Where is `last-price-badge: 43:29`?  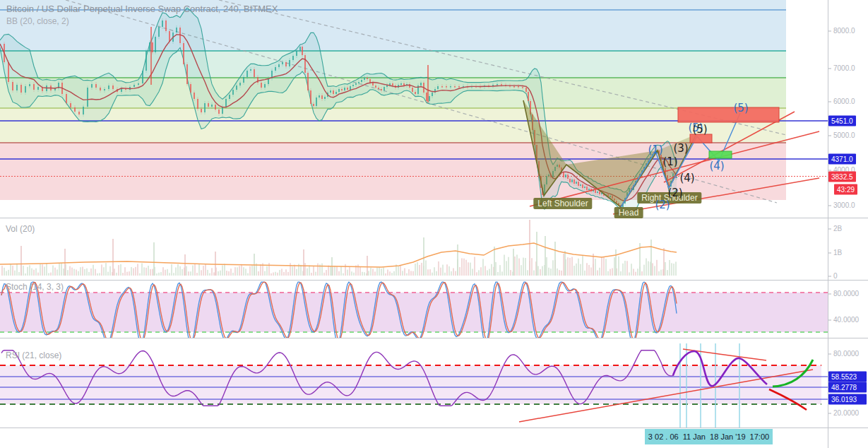 last-price-badge: 43:29 is located at coordinates (846, 189).